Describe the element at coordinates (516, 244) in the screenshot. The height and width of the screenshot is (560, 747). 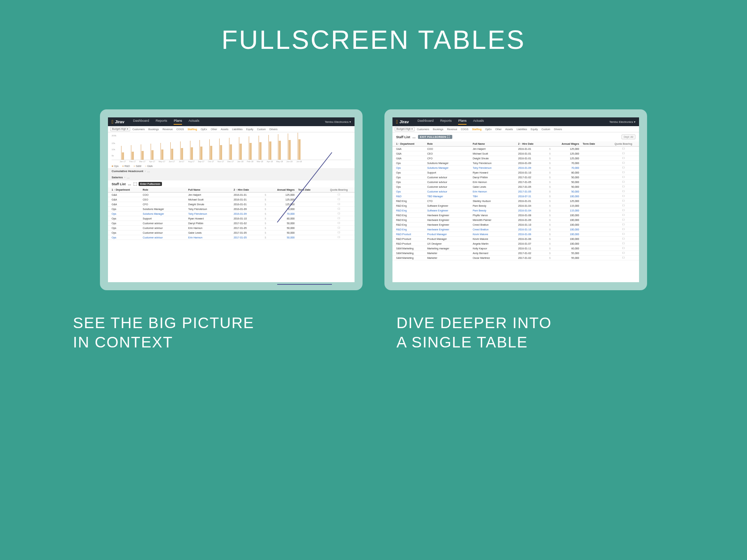
I see `table-row: R&D:ProductUX DesignerAngela Martin2016-…` at that location.